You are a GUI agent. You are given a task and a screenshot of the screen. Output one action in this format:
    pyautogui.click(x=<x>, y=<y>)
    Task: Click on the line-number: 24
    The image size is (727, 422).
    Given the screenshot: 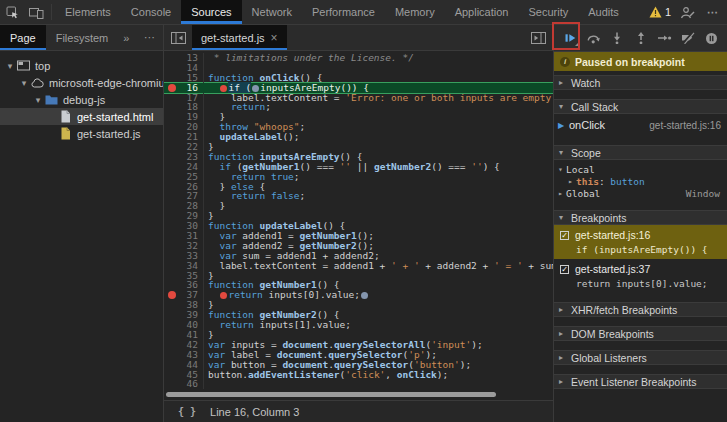 What is the action you would take?
    pyautogui.click(x=184, y=167)
    